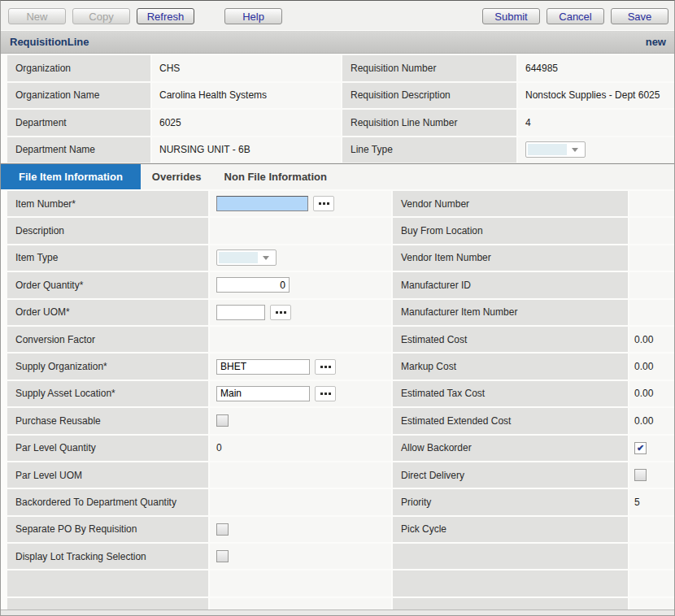 Image resolution: width=675 pixels, height=616 pixels. I want to click on record-mode-badge: new, so click(655, 42).